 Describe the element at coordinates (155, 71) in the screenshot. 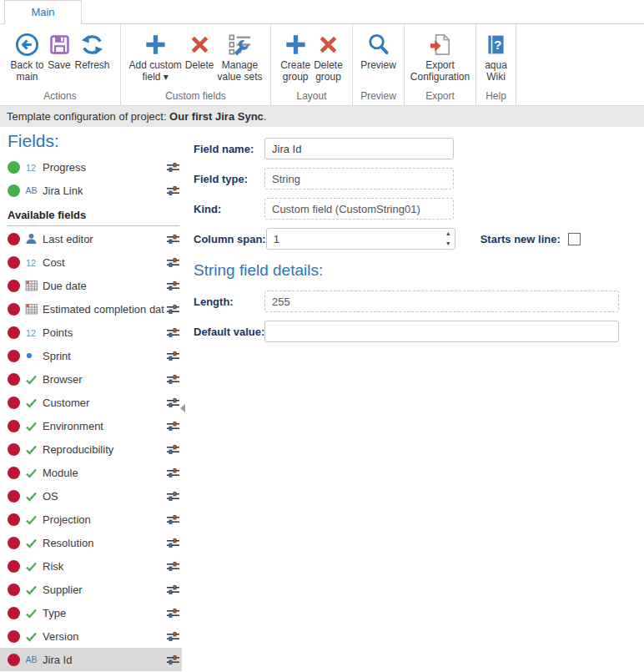

I see `add-custom-field-label: Add custom field ▾` at that location.